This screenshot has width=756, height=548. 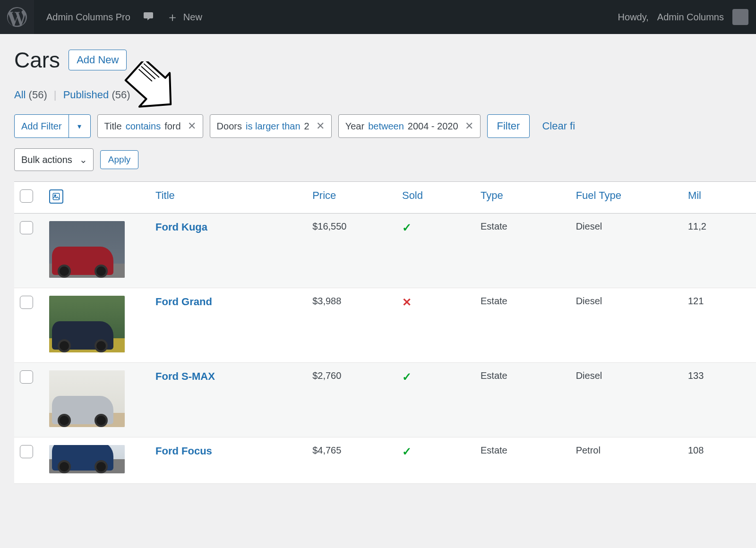 What do you see at coordinates (273, 127) in the screenshot?
I see `filter-operator: is larger than` at bounding box center [273, 127].